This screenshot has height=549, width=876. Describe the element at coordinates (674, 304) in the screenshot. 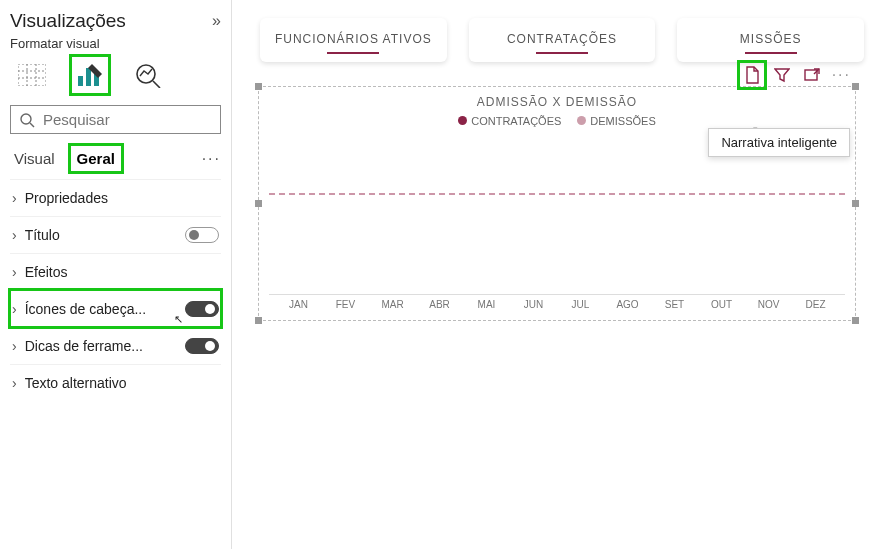

I see `x-tick-label: SET` at that location.